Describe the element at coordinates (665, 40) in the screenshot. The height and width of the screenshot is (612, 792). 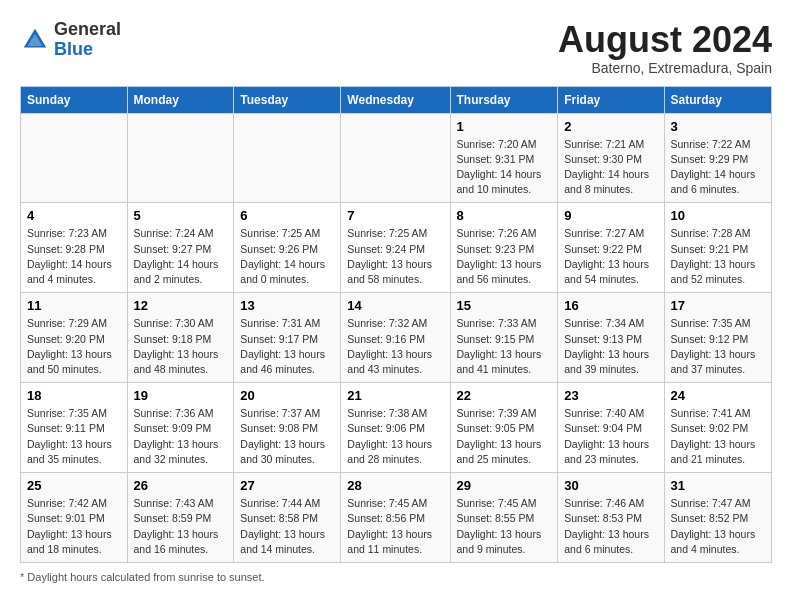
I see `month-year: August 2024` at that location.